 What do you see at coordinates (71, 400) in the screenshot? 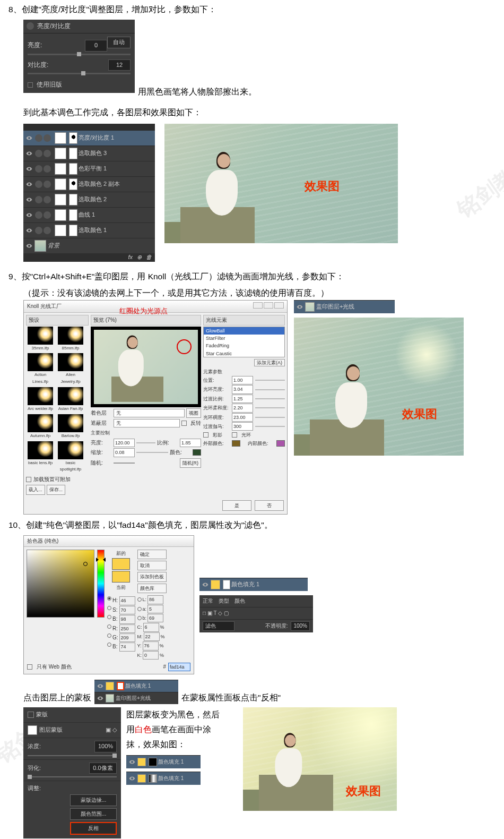
I see `preset-item: Asian Fan.lfp` at bounding box center [71, 400].